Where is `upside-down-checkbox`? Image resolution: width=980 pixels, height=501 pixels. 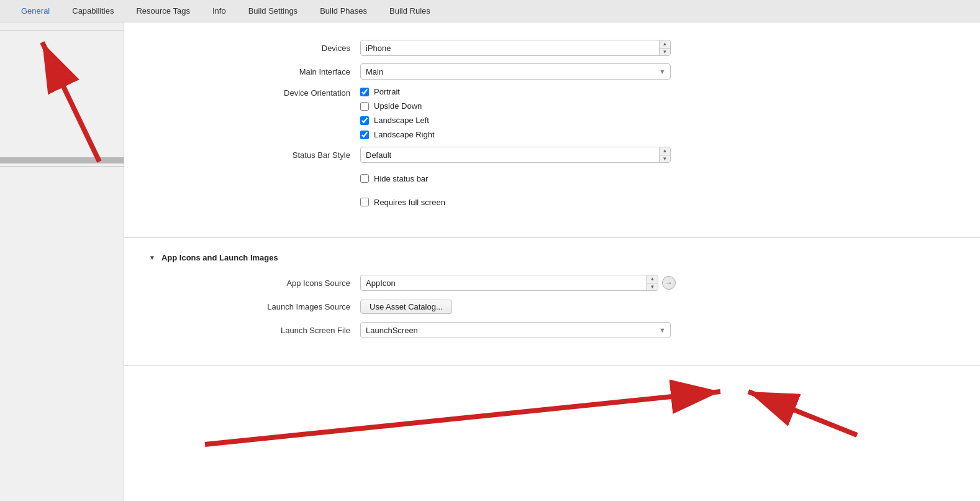 upside-down-checkbox is located at coordinates (365, 106).